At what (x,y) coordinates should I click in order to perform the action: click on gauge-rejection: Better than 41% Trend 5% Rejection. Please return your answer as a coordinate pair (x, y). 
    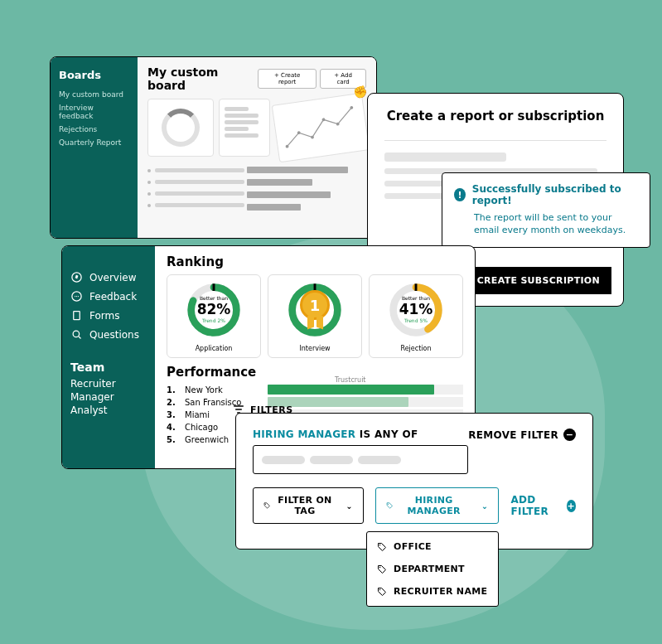
    Looking at the image, I should click on (416, 317).